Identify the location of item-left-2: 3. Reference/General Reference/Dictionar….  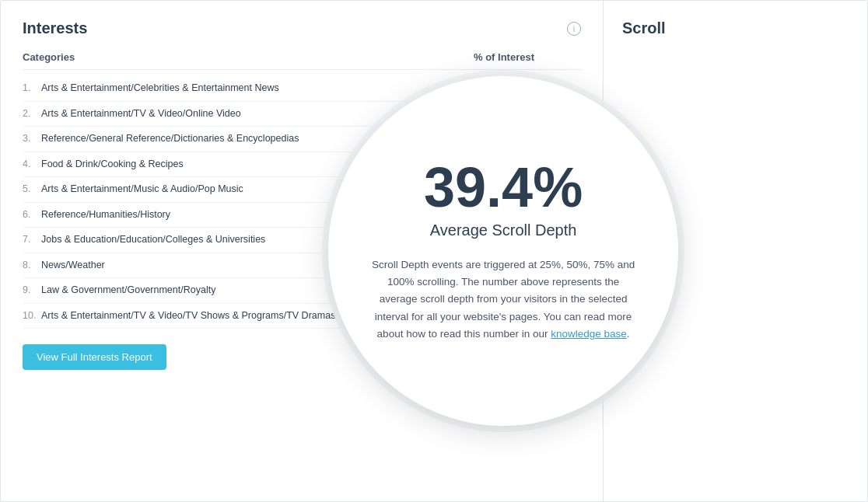
(160, 139).